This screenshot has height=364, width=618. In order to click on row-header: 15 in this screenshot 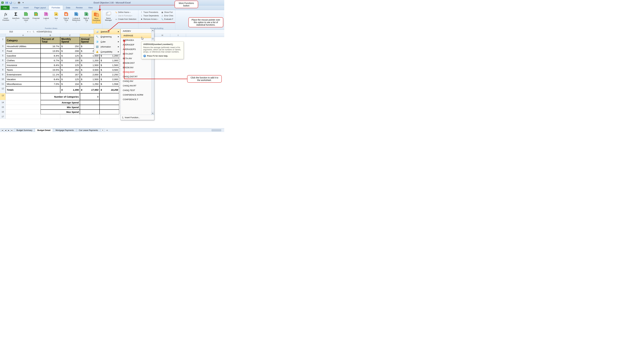, I will do `click(3, 107)`.